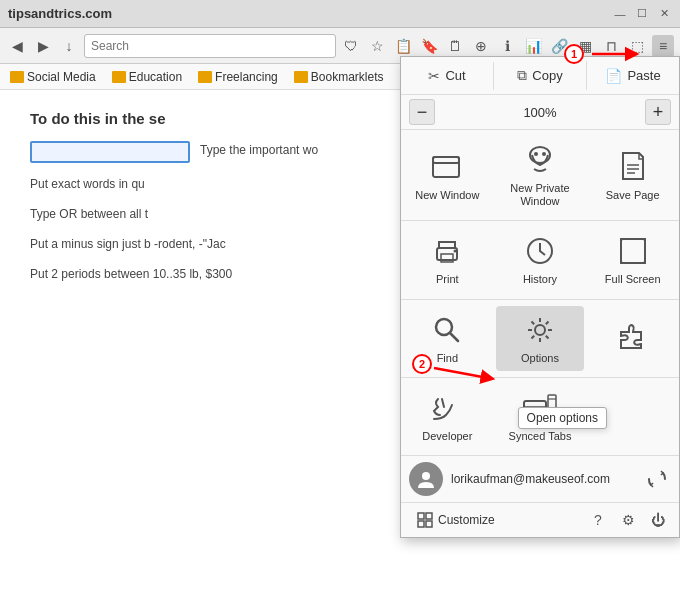 This screenshot has height=599, width=680. Describe the element at coordinates (429, 46) in the screenshot. I see `bookmark-icon: 🔖` at that location.